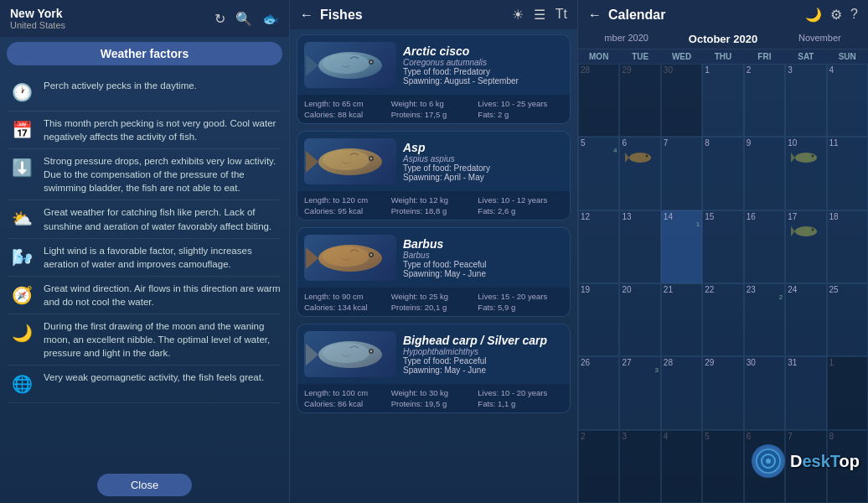  Describe the element at coordinates (640, 320) in the screenshot. I see `cal-day-cell: 20` at that location.